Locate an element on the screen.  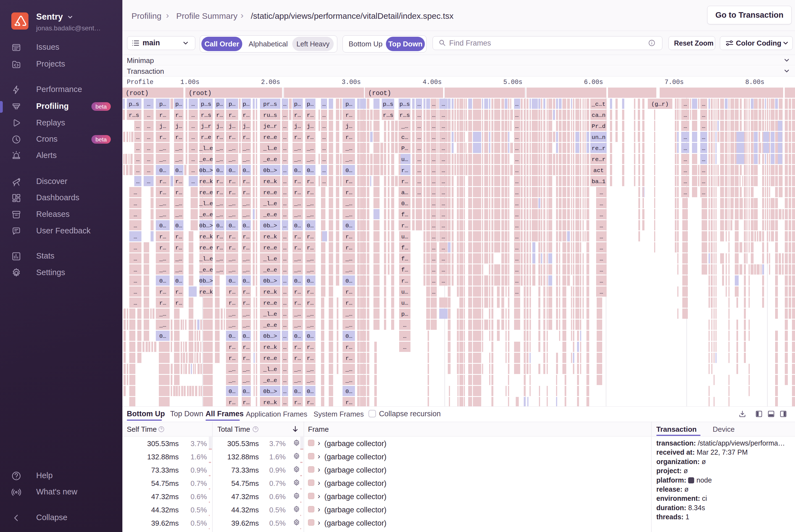
svg-text: (g…r) is located at coordinates (660, 104).